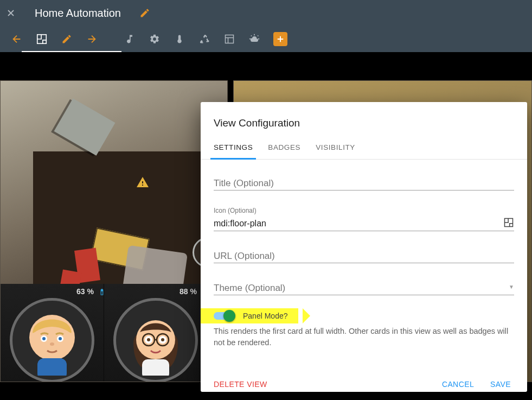 Image resolution: width=532 pixels, height=400 pixels. I want to click on save-button: SAVE, so click(501, 384).